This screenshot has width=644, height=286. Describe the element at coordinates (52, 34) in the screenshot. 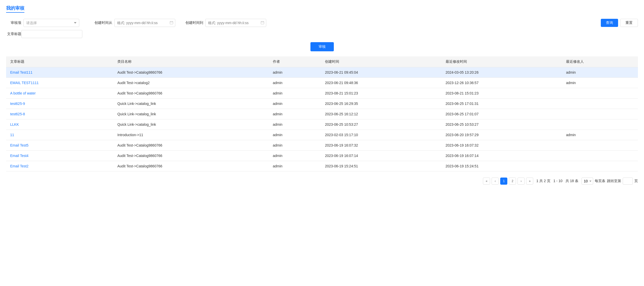

I see `article-title-input` at that location.